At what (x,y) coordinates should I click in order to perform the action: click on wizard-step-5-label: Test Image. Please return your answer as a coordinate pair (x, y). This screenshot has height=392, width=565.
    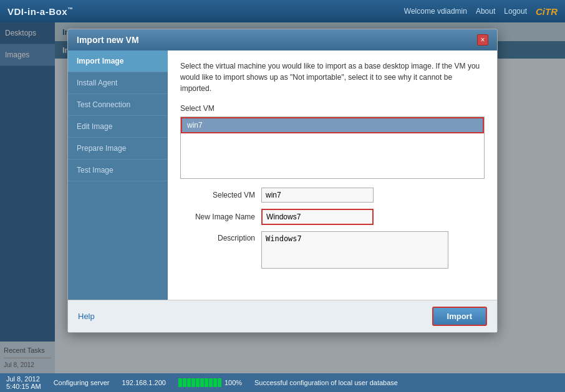
    Looking at the image, I should click on (95, 170).